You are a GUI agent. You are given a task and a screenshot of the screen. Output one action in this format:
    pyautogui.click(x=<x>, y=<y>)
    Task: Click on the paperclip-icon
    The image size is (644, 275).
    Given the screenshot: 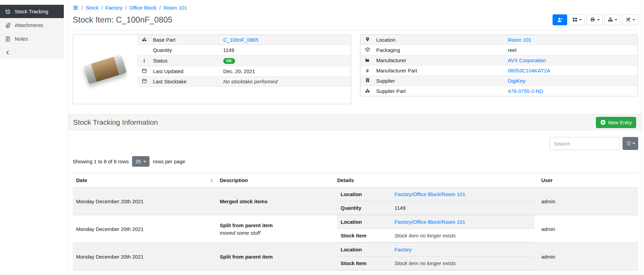 What is the action you would take?
    pyautogui.click(x=8, y=25)
    